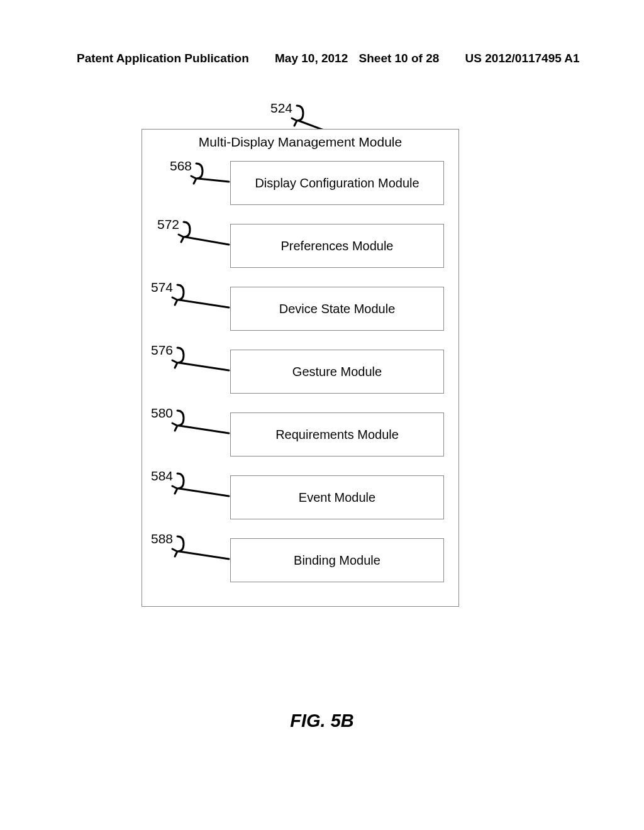 The height and width of the screenshot is (830, 644). What do you see at coordinates (337, 309) in the screenshot?
I see `device-state-module-box: Device State Module` at bounding box center [337, 309].